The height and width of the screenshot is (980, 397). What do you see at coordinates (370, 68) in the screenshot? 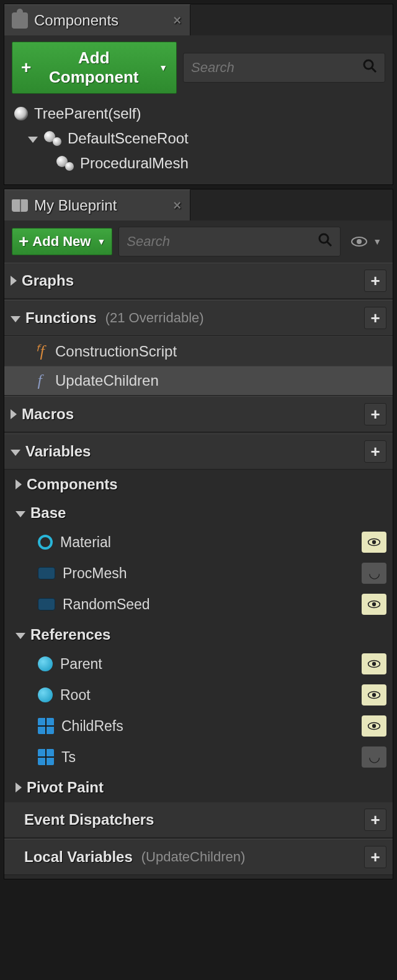
I see `search-icon` at bounding box center [370, 68].